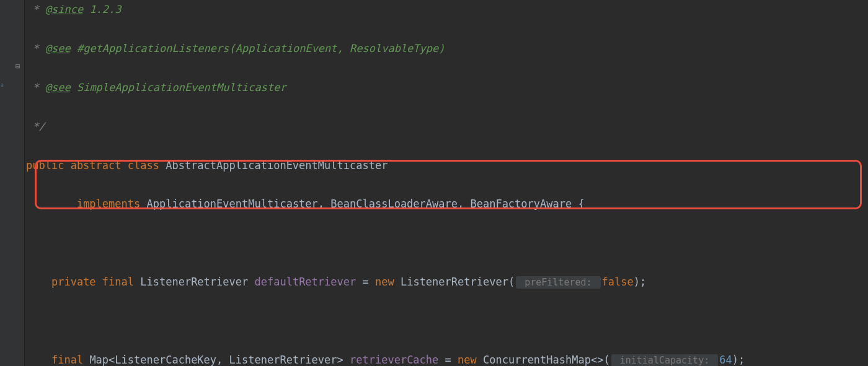  Describe the element at coordinates (447, 166) in the screenshot. I see `code-line: public abstract class AbstractApplicatio…` at that location.